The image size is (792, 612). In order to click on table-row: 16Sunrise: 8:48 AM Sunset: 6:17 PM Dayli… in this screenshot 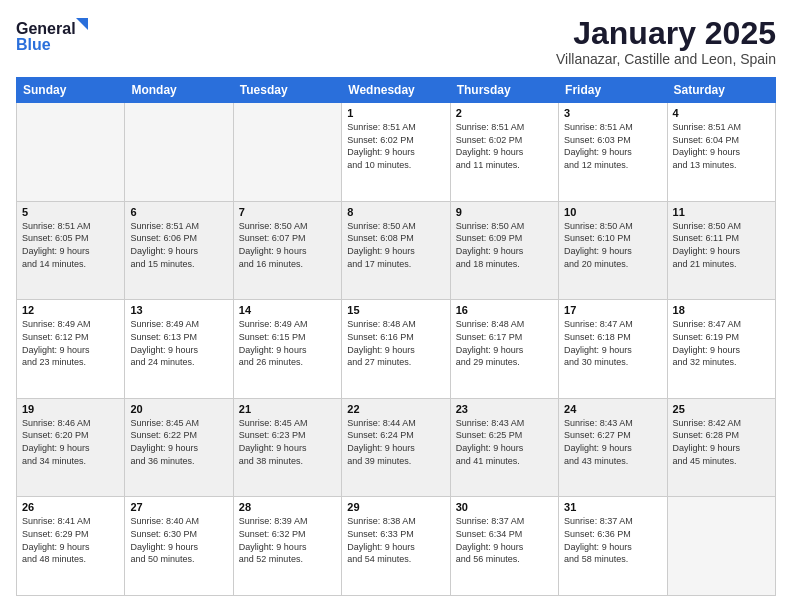, I will do `click(504, 350)`.